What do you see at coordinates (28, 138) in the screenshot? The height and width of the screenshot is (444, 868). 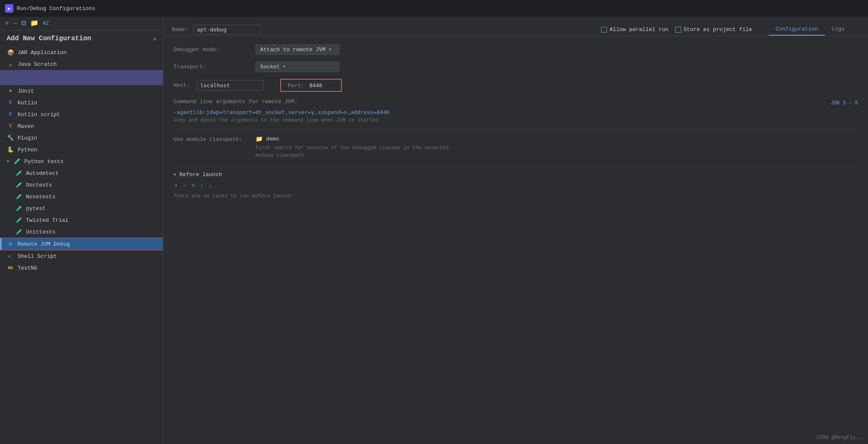 I see `sidebar-item-label: Plugin` at bounding box center [28, 138].